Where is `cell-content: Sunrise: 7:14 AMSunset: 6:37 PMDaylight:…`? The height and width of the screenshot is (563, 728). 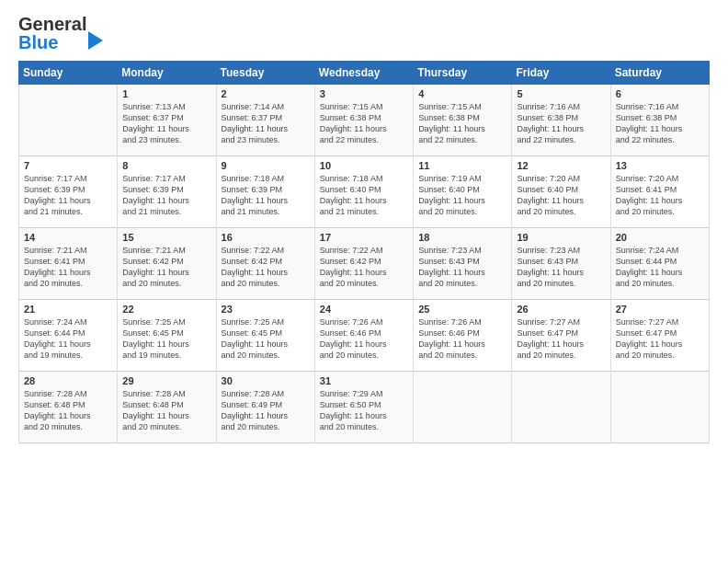 cell-content: Sunrise: 7:14 AMSunset: 6:37 PMDaylight:… is located at coordinates (266, 123).